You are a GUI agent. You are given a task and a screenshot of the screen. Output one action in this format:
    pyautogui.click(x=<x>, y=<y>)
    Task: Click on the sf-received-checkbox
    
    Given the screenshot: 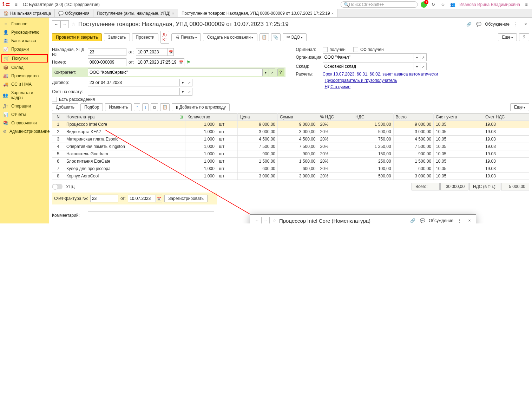 What is the action you would take?
    pyautogui.click(x=356, y=50)
    